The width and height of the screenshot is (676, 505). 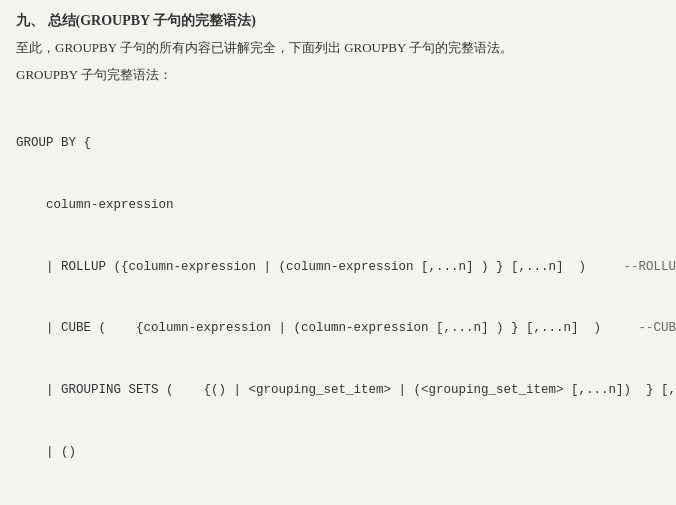 I want to click on syntax-line-2: column-expression, so click(x=338, y=206).